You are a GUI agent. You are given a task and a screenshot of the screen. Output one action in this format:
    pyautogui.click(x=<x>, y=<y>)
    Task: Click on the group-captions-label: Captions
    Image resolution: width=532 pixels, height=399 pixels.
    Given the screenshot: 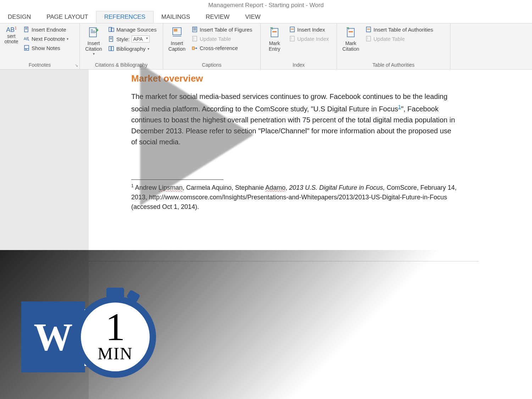 What is the action you would take?
    pyautogui.click(x=212, y=65)
    